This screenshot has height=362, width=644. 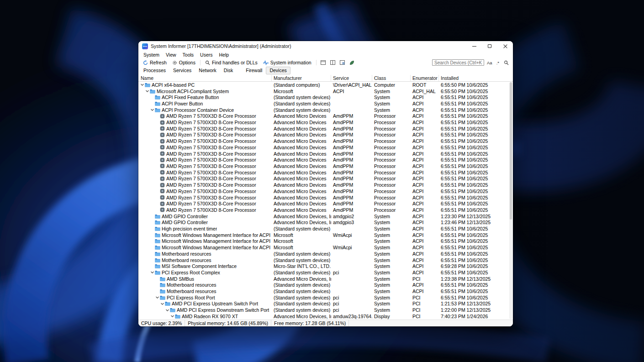 I want to click on tab-network: Network, so click(x=207, y=70).